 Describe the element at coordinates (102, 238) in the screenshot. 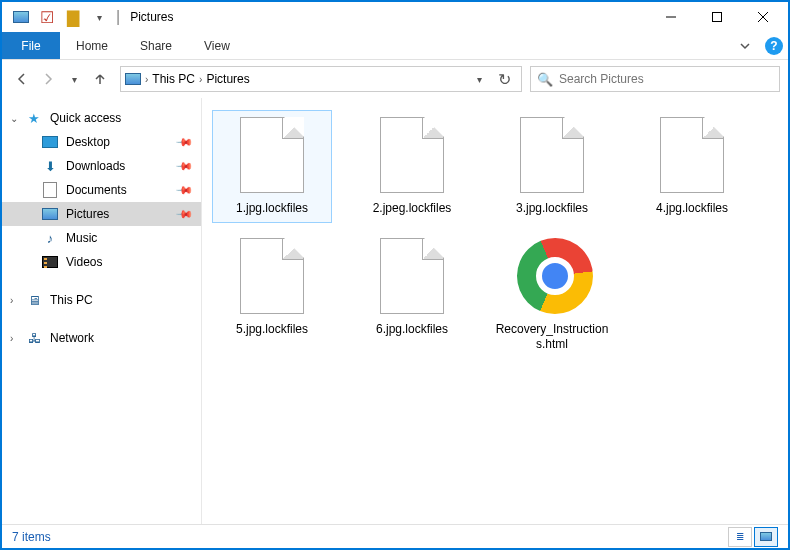

I see `sidebar-item-music: ♪ Music` at that location.